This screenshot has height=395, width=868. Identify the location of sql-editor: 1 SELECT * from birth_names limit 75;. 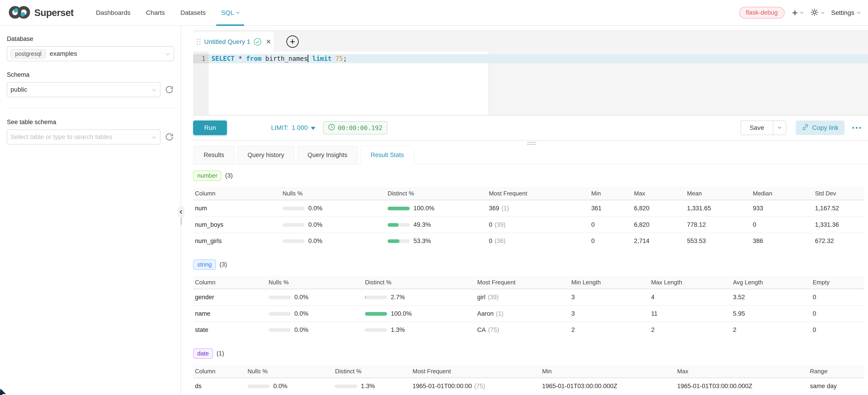
(530, 84).